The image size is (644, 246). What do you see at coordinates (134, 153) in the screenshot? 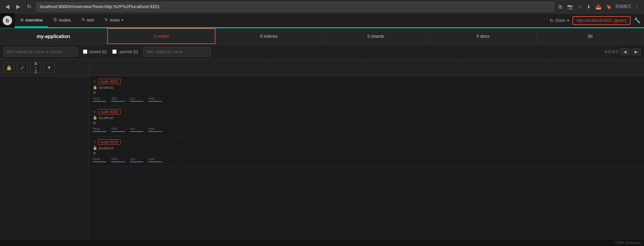
I see `node-icons-node-9203: ⚙` at bounding box center [134, 153].